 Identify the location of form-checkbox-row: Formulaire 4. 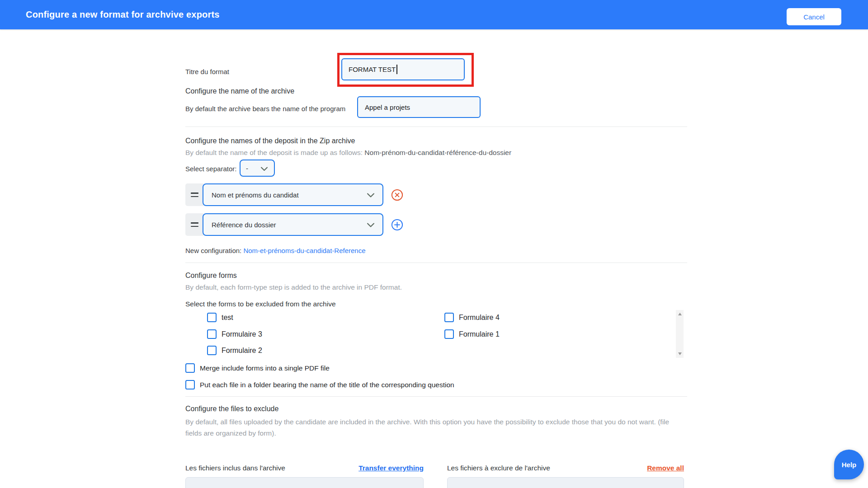
(472, 317).